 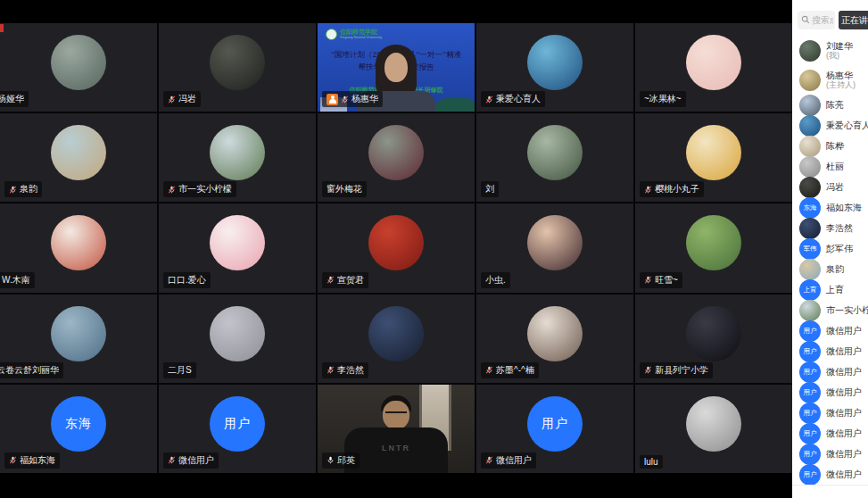 What do you see at coordinates (714, 428) in the screenshot?
I see `participant-tile: lulu` at bounding box center [714, 428].